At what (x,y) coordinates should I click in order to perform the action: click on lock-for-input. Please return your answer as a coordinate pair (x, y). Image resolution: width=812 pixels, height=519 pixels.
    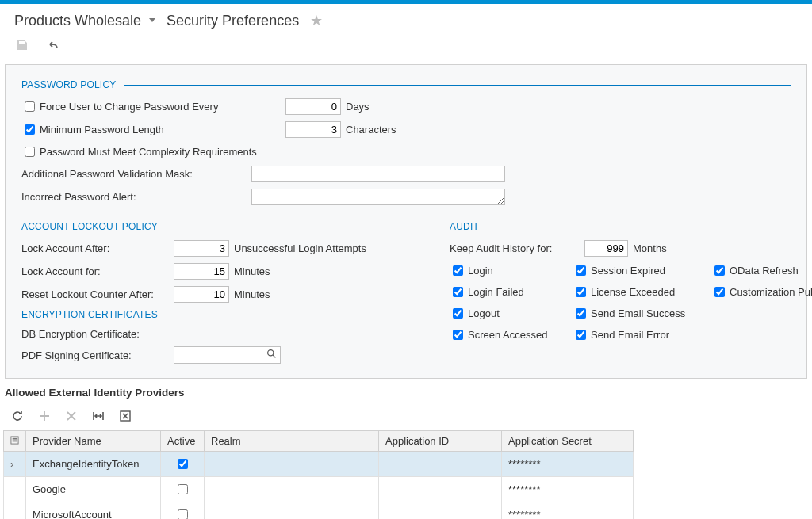
    Looking at the image, I should click on (201, 271).